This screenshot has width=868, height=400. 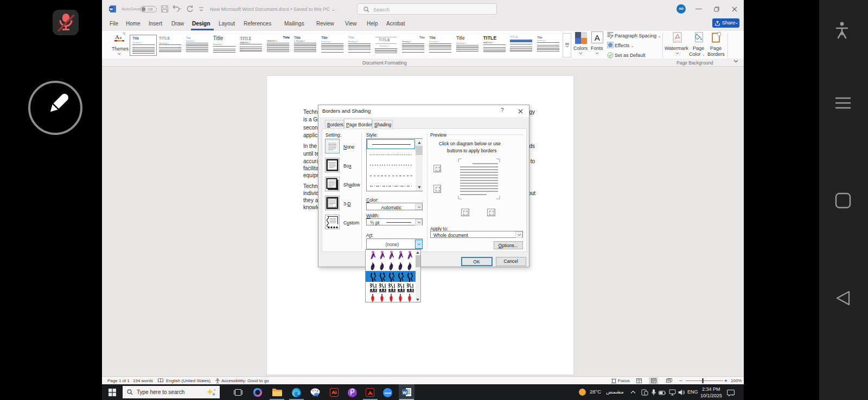 What do you see at coordinates (405, 392) in the screenshot?
I see `svg-text: W` at bounding box center [405, 392].